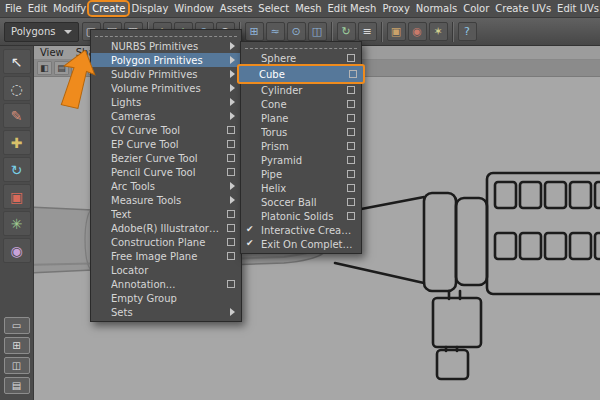 The height and width of the screenshot is (400, 600). What do you see at coordinates (301, 216) in the screenshot?
I see `polygon-submenu-item-platonic-solids: Platonic Solids` at bounding box center [301, 216].